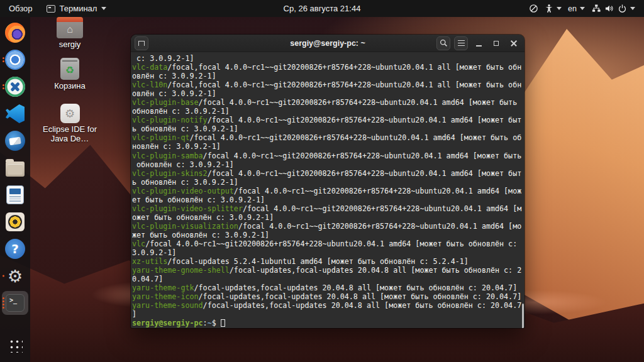 This screenshot has width=644, height=362. I want to click on close-icon, so click(514, 43).